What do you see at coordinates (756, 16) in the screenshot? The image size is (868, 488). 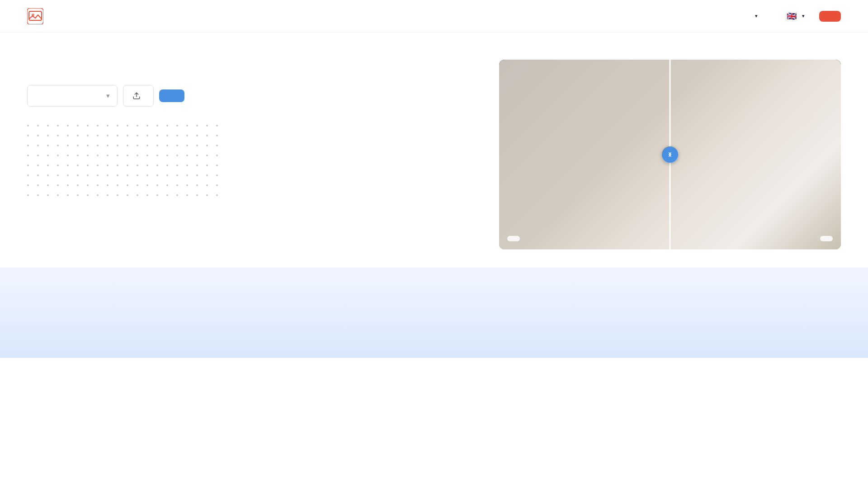 I see `chevron-down-icon: ▾` at bounding box center [756, 16].